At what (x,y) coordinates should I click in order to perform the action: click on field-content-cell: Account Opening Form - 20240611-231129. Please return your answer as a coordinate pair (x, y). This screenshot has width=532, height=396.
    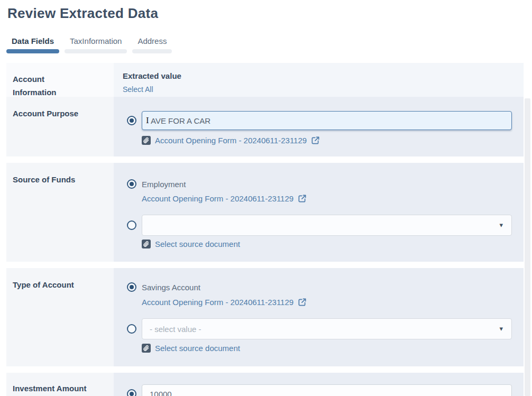
    Looking at the image, I should click on (318, 127).